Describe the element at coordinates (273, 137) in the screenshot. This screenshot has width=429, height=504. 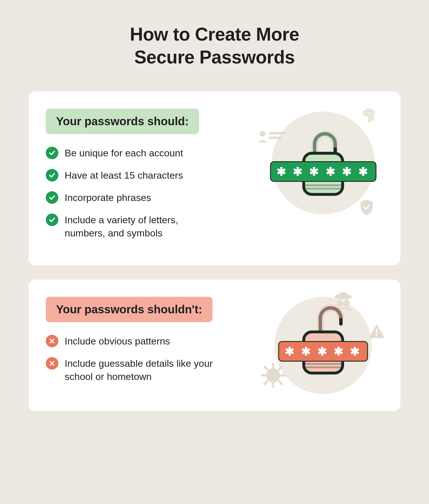
I see `user-lines-icon` at that location.